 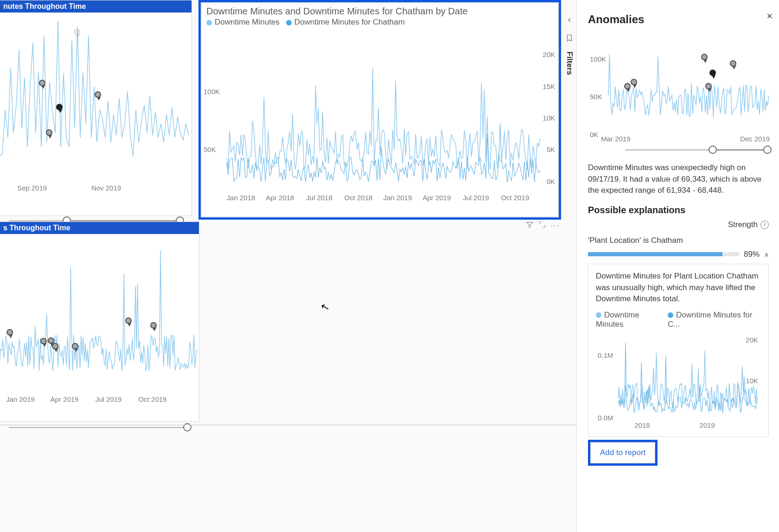 What do you see at coordinates (765, 225) in the screenshot?
I see `info-icon: i` at bounding box center [765, 225].